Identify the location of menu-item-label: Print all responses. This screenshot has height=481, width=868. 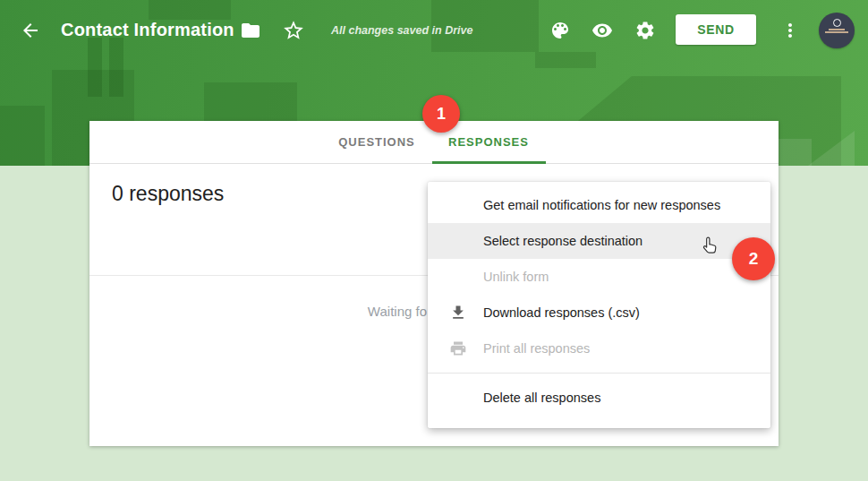
(537, 348).